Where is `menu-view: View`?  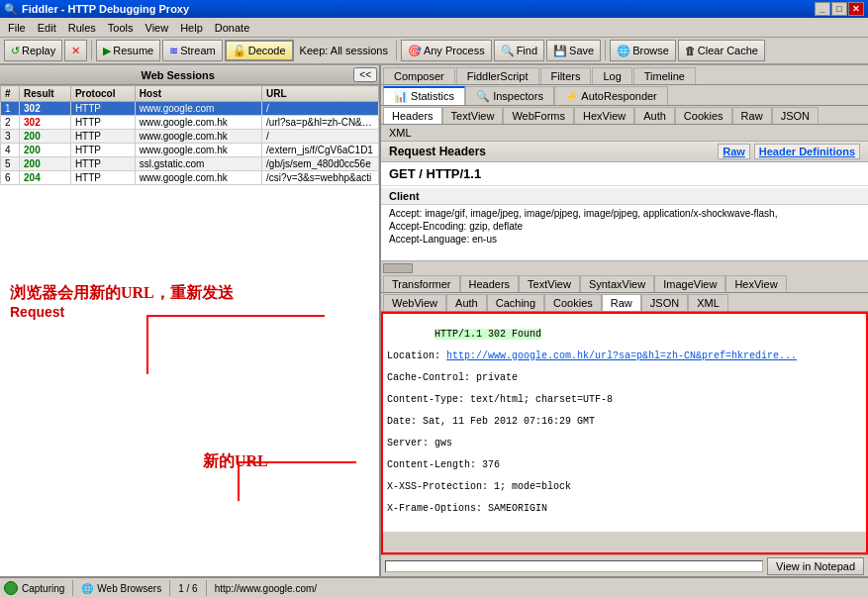
menu-view: View is located at coordinates (157, 28).